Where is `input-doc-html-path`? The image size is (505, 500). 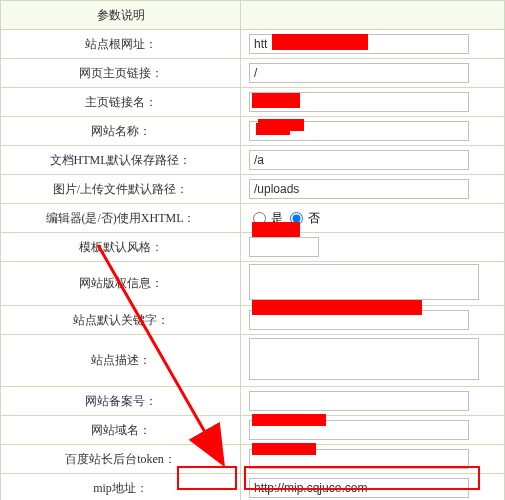 input-doc-html-path is located at coordinates (359, 160).